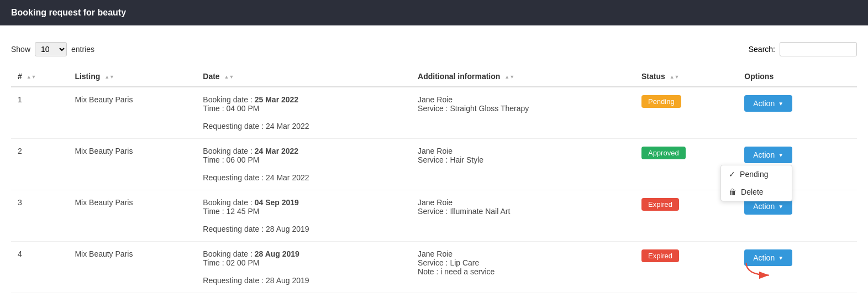  I want to click on booking-date-line: Booking date : 28 Aug 2019, so click(304, 254).